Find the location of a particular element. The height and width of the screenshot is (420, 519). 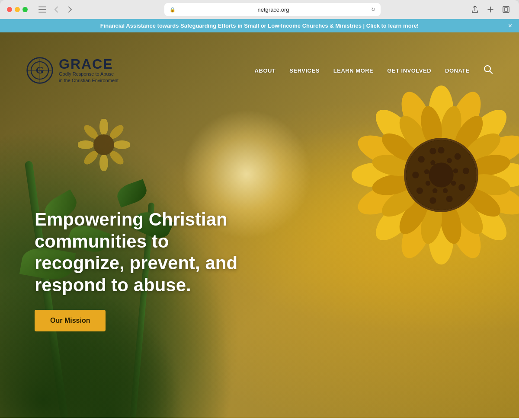

forward-button is located at coordinates (70, 10).